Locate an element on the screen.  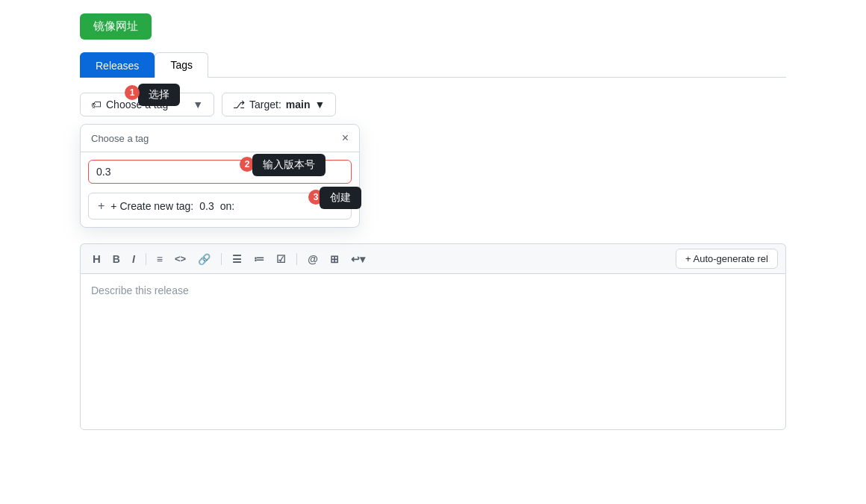
tooltip-3: 创建 is located at coordinates (340, 198).